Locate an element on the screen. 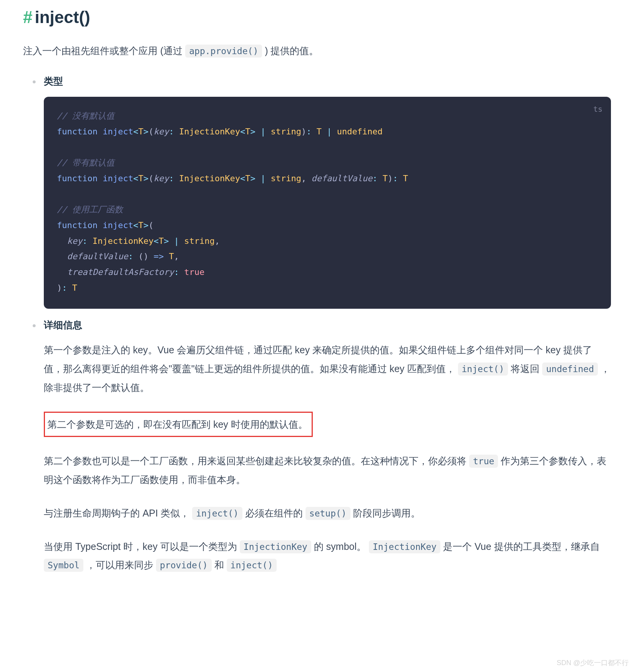 Image resolution: width=634 pixels, height=672 pixels. intro-after: ) 提供的值。 is located at coordinates (290, 51).